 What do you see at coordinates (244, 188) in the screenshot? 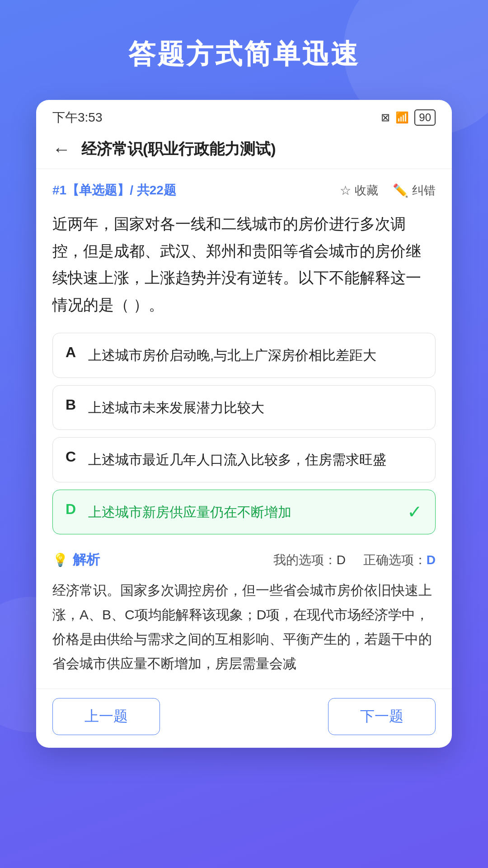
I see `question-header: #1【单选题】/ 共22题 ☆ 收藏 ✏️ 纠错` at bounding box center [244, 188].